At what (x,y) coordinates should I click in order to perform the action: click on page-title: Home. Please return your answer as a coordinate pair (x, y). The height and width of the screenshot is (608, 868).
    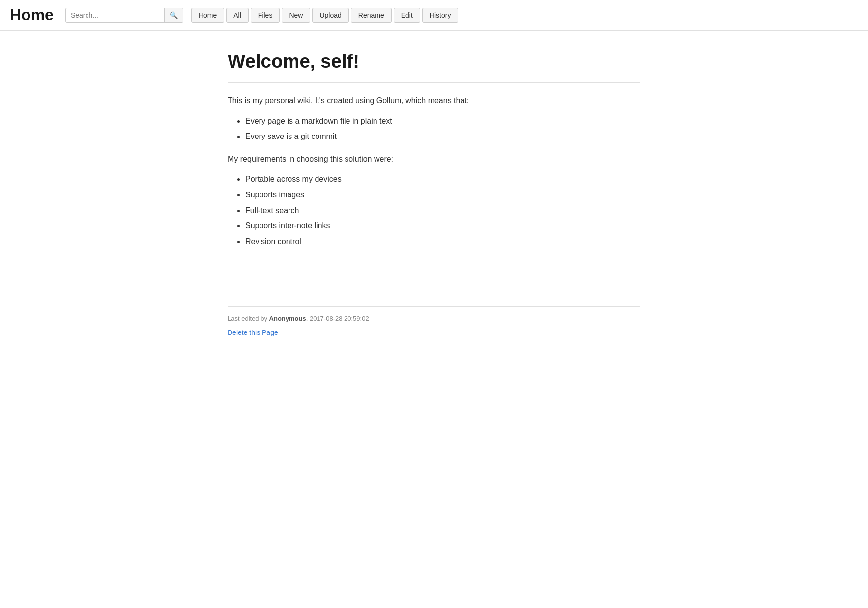
    Looking at the image, I should click on (31, 15).